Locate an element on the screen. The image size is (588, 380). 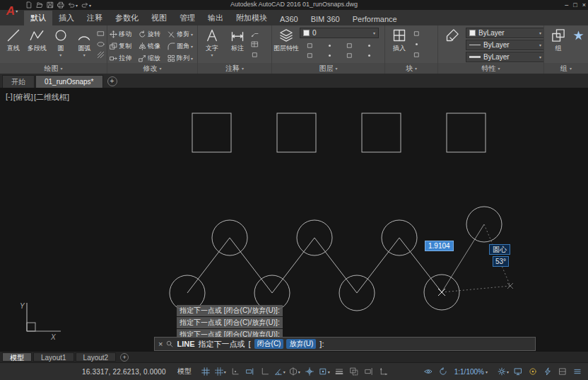
ribbon-tab-5: 管理 is located at coordinates (187, 18).